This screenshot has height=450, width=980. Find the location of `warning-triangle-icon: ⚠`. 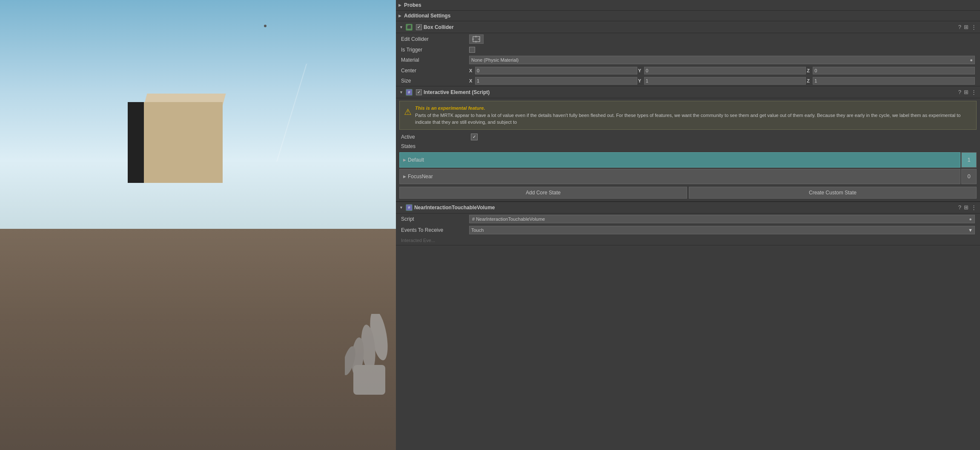

warning-triangle-icon: ⚠ is located at coordinates (408, 116).